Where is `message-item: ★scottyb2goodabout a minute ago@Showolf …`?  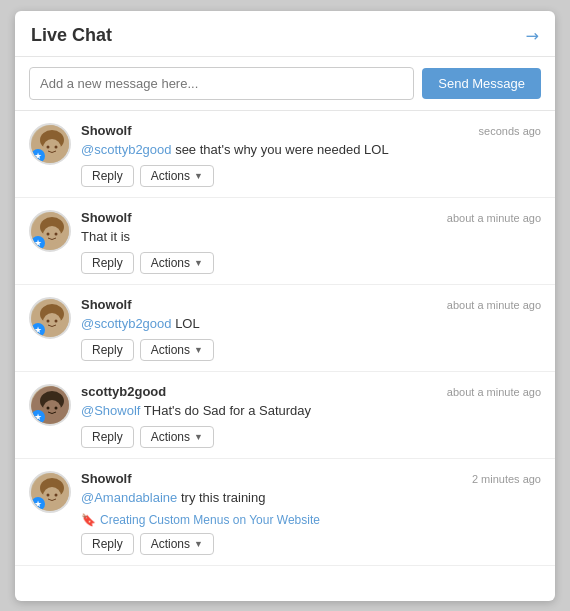
message-item: ★scottyb2goodabout a minute ago@Showolf … is located at coordinates (285, 416).